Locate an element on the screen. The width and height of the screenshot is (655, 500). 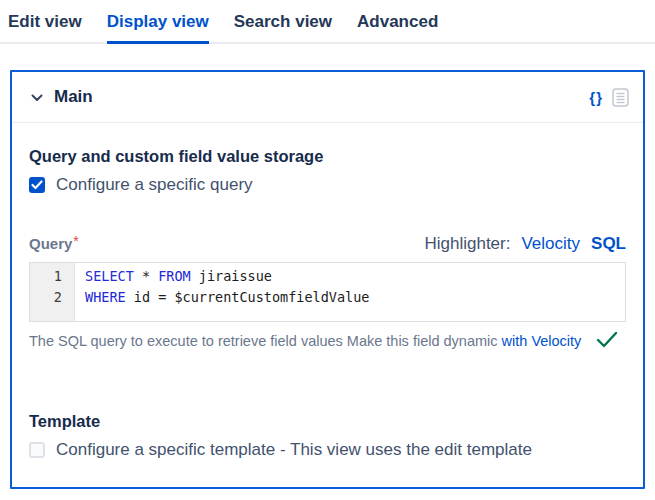
code-line: WHERE id = $currentCustomfieldValue is located at coordinates (355, 298).